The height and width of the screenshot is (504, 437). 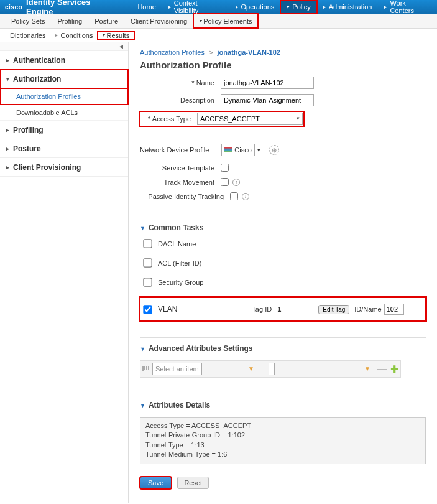 I want to click on adv-attr-select-right, so click(x=272, y=369).